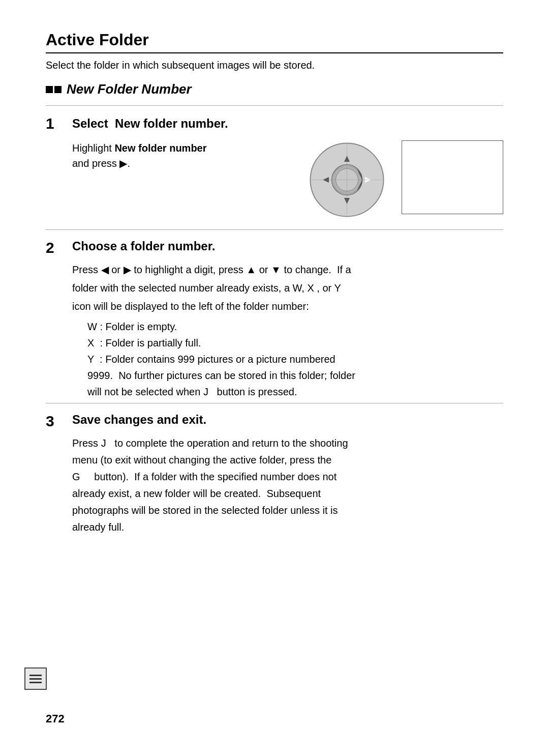 The width and height of the screenshot is (549, 756). What do you see at coordinates (288, 493) in the screenshot?
I see `step3-line4: already exist, a new folder will be crea…` at bounding box center [288, 493].